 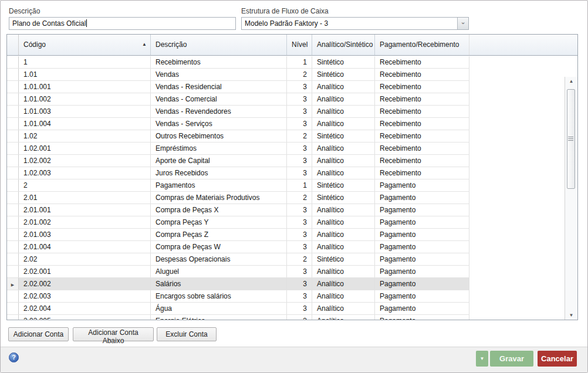 What do you see at coordinates (85, 247) in the screenshot?
I see `cell-codigo: 2.01.004` at bounding box center [85, 247].